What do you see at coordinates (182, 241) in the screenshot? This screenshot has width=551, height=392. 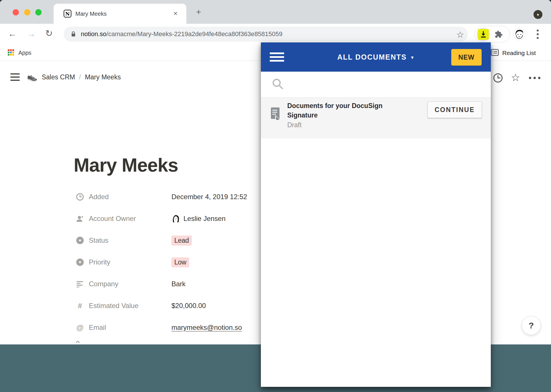 I see `status-tag: Lead` at bounding box center [182, 241].